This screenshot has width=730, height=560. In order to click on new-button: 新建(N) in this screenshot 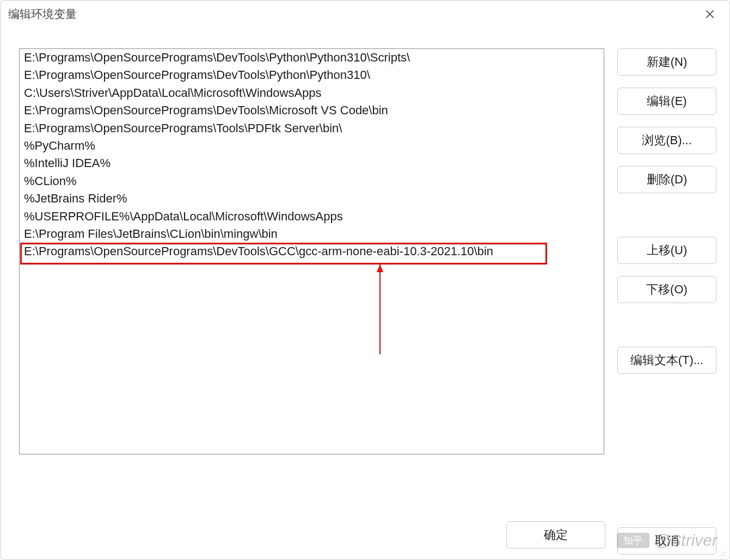, I will do `click(667, 62)`.